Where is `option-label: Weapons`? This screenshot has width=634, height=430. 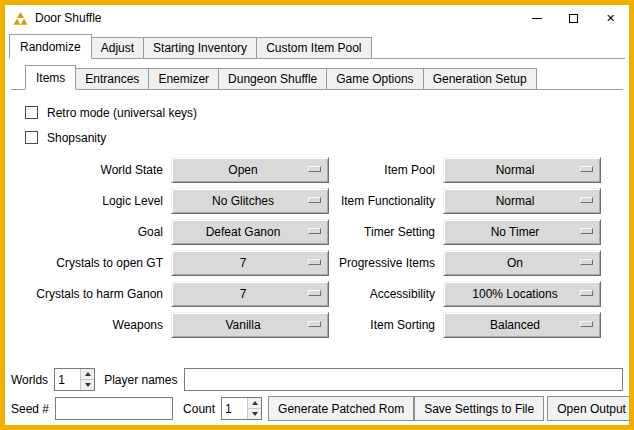 option-label: Weapons is located at coordinates (95, 325).